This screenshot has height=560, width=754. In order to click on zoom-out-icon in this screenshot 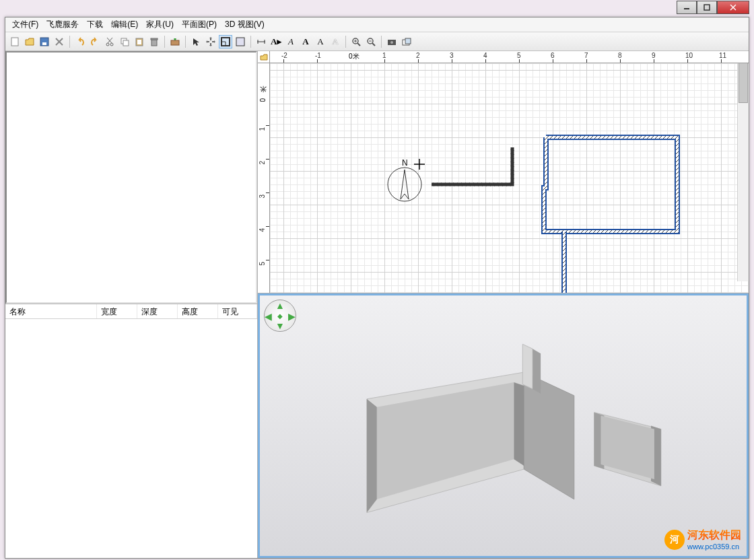, I will do `click(371, 42)`.